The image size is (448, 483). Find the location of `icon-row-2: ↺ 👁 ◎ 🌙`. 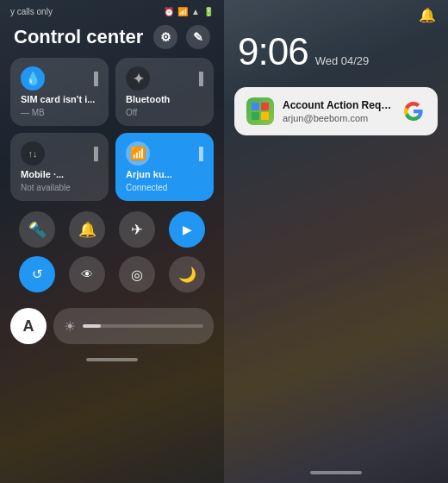

icon-row-2: ↺ 👁 ◎ 🌙 is located at coordinates (112, 274).